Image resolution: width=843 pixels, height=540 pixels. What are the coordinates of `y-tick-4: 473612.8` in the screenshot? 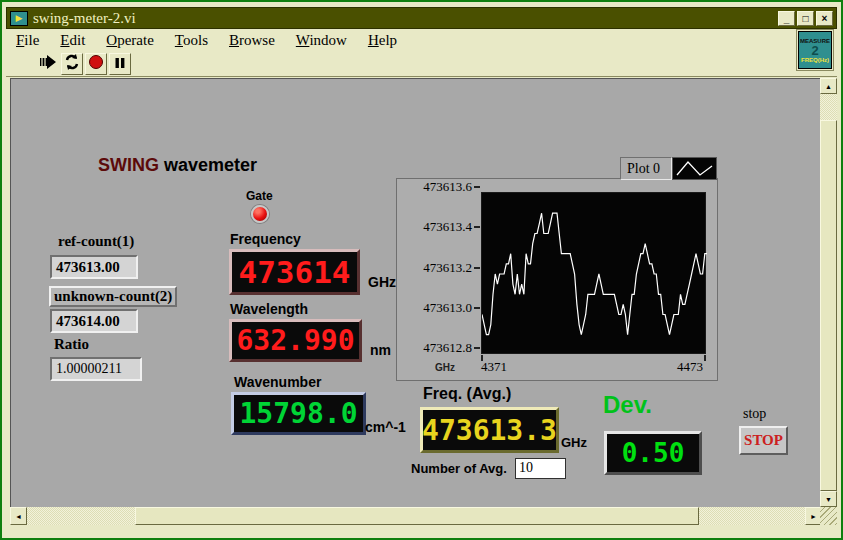 It's located at (448, 348).